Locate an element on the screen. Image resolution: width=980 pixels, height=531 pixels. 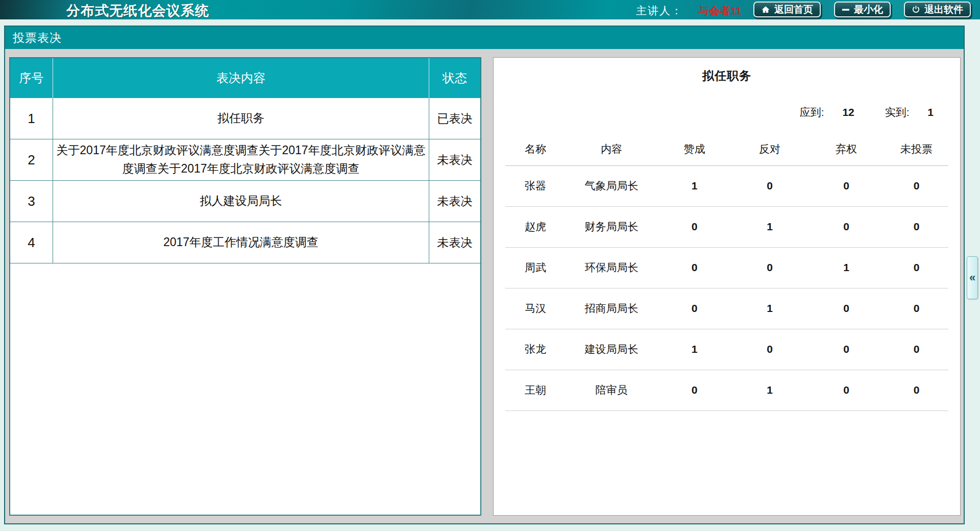
column-header-number: 序号 is located at coordinates (32, 78).